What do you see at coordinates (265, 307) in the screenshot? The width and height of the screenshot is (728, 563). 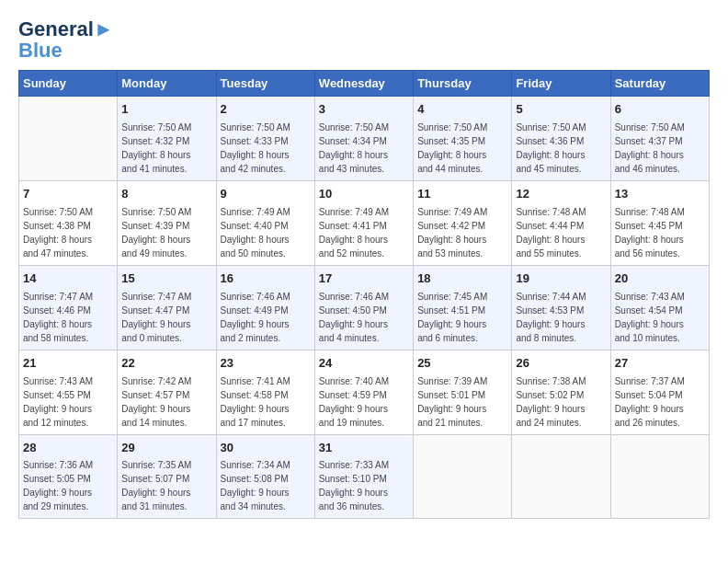 I see `calendar-cell: 16Sunrise: 7:46 AM Sunset: 4:49 PM Dayli…` at bounding box center [265, 307].